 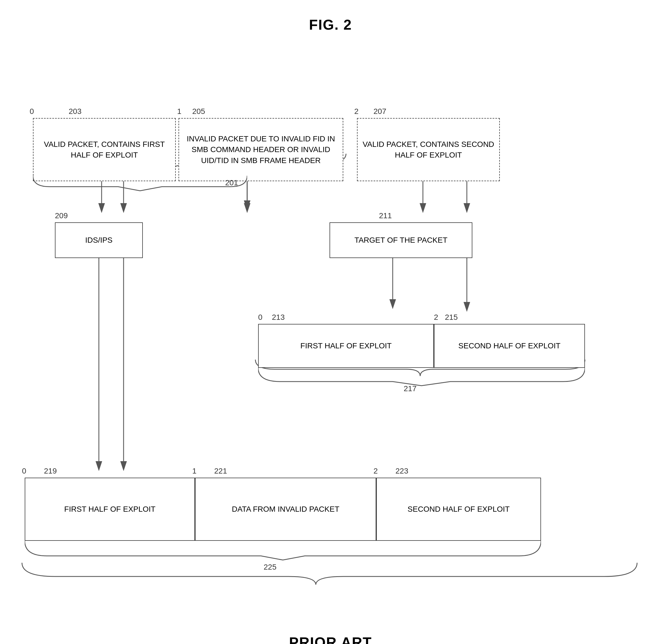 I want to click on box-205: INVALID PACKET DUE TO INVALID FID IN SMB…, so click(x=261, y=150).